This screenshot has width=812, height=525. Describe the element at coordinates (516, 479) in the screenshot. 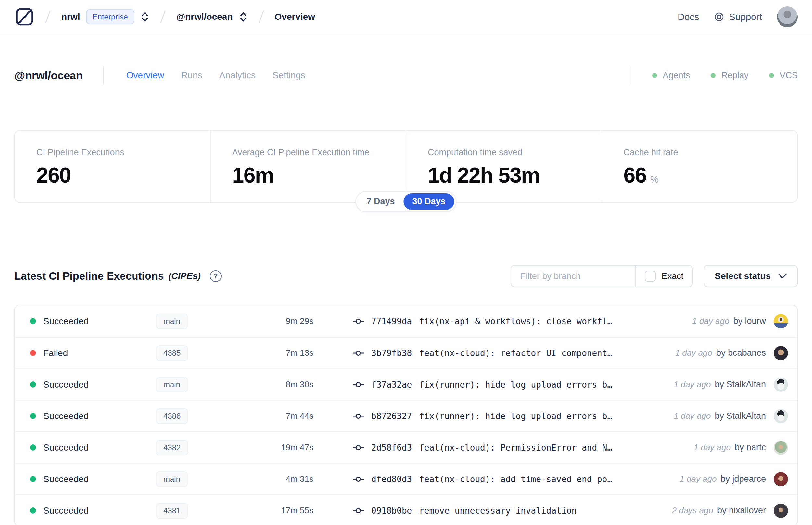

I see `commit-message: feat(nx-cloud): add time-saved end po…` at that location.